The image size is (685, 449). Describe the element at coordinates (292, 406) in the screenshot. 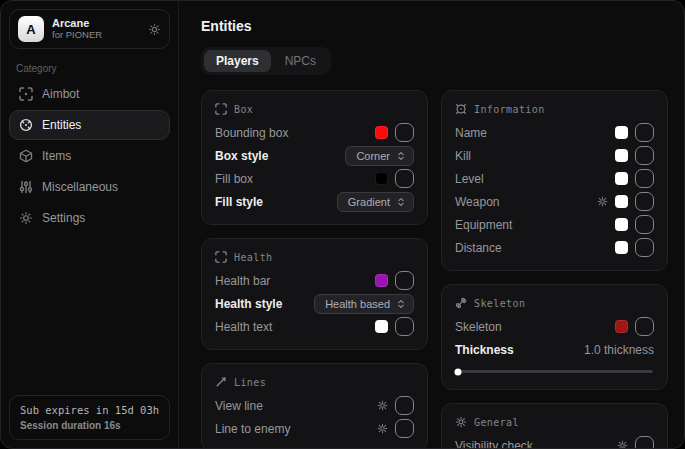

I see `row-label: View line` at that location.